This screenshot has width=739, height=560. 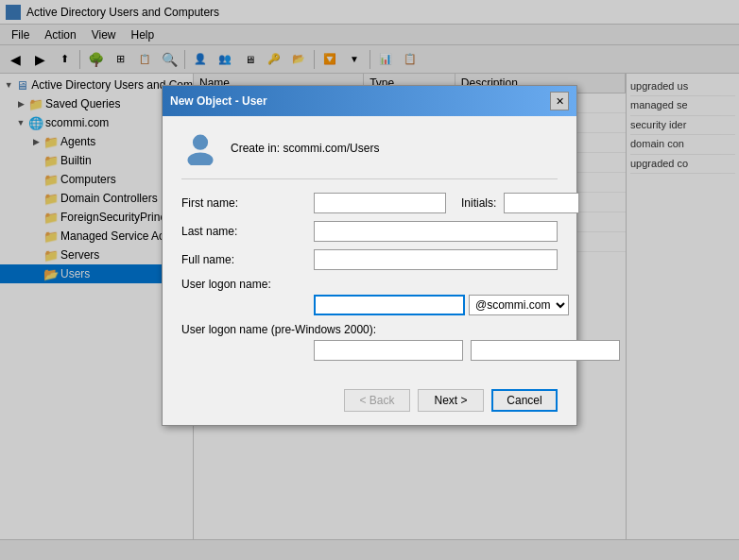 I want to click on last-name-label: Last name:, so click(x=248, y=231).